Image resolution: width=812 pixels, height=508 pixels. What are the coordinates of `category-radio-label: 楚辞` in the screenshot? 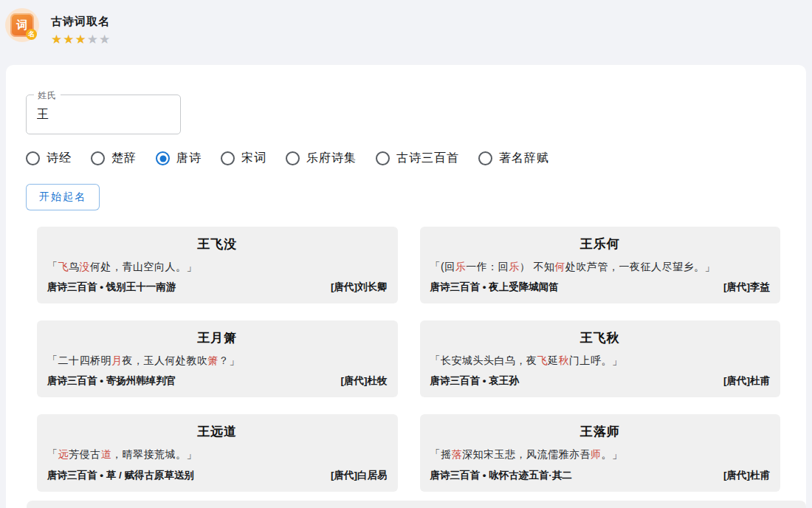 It's located at (124, 158).